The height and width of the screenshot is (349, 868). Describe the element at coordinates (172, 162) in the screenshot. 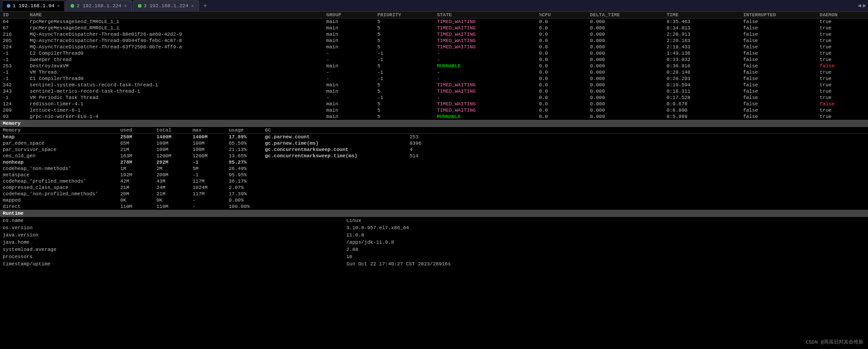

I see `mem-total: 292M` at that location.